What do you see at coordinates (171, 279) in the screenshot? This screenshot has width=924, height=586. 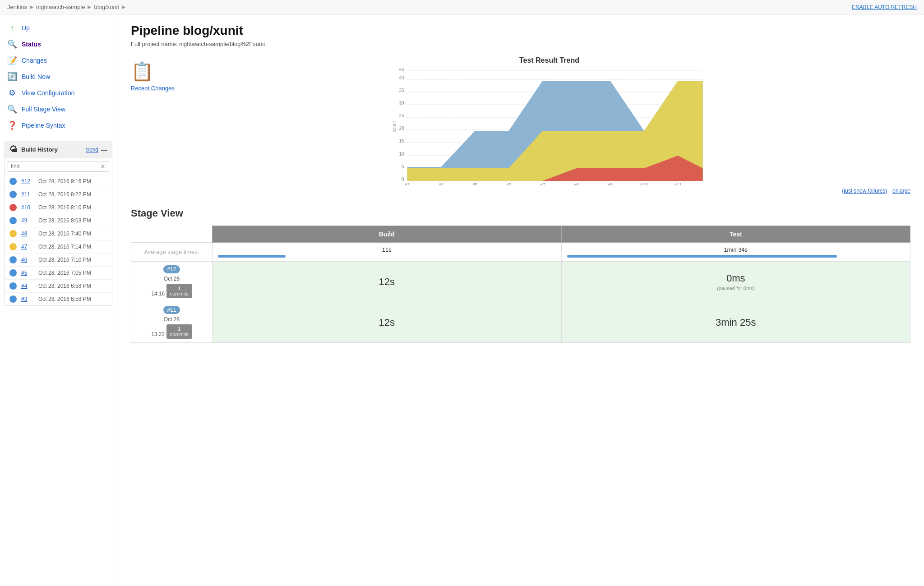 I see `build-date-12: Oct 28` at bounding box center [171, 279].